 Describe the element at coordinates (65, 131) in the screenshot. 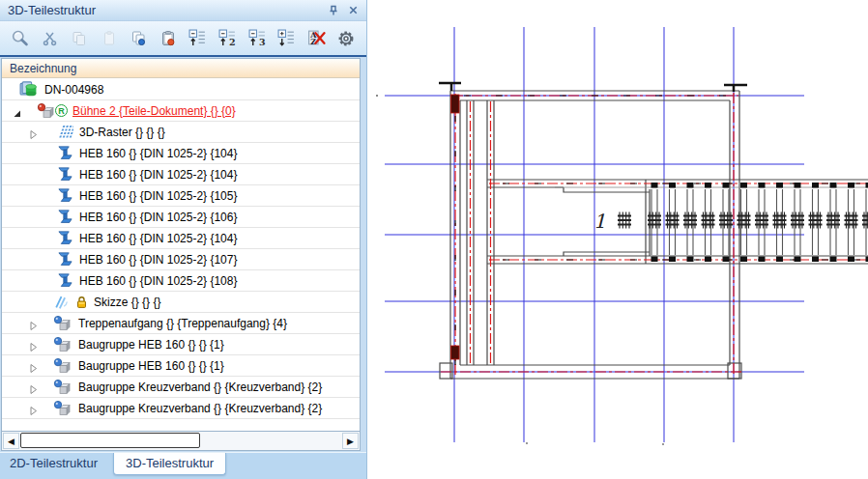

I see `raster-icon` at that location.